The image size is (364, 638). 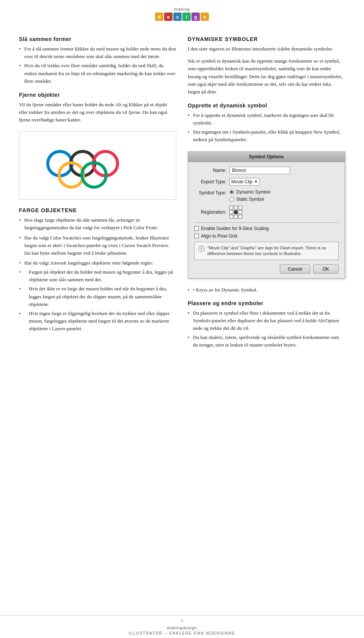 What do you see at coordinates (182, 12) in the screenshot?
I see `page-header: making d e s i g n` at bounding box center [182, 12].